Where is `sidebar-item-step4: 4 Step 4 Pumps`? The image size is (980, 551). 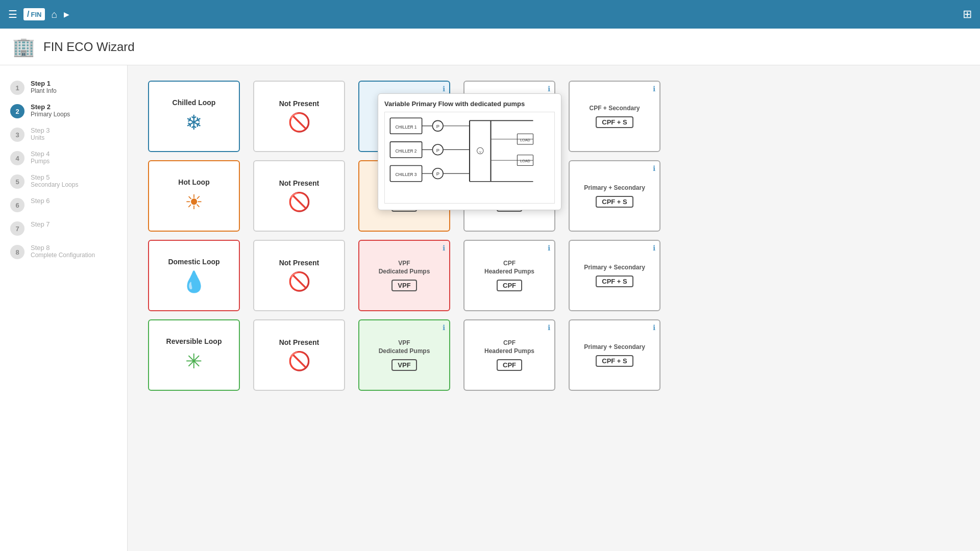
sidebar-item-step4: 4 Step 4 Pumps is located at coordinates (63, 158).